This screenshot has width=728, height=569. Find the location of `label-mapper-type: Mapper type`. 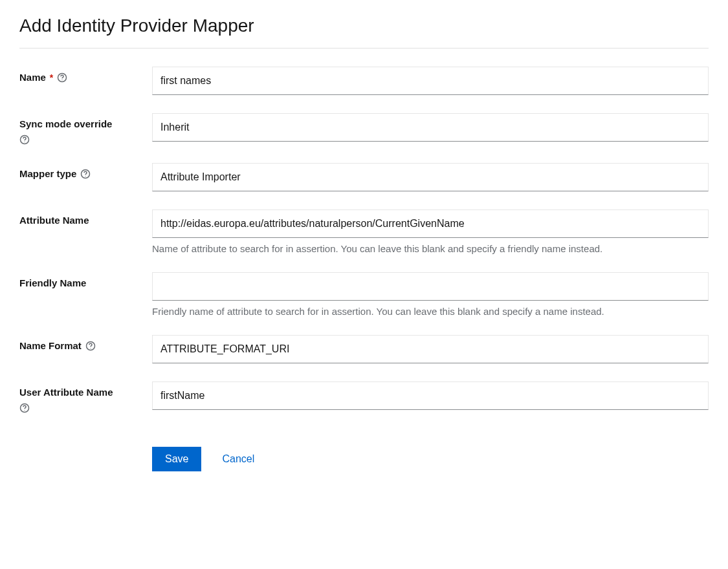

label-mapper-type: Mapper type is located at coordinates (85, 171).